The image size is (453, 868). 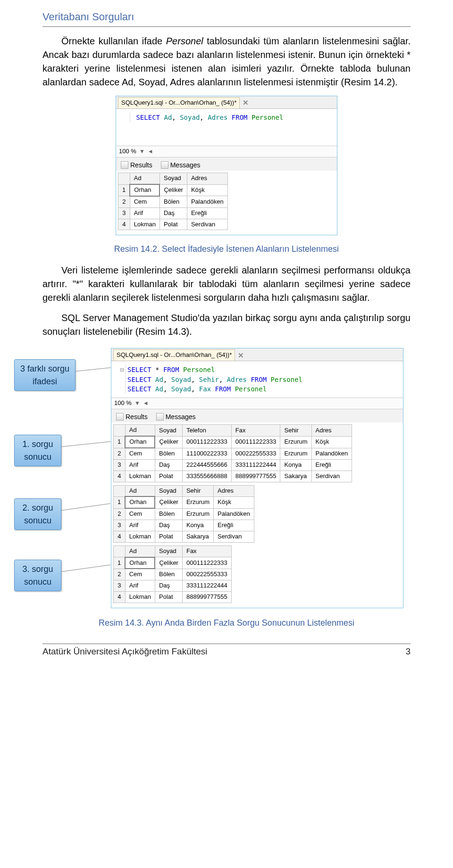 What do you see at coordinates (140, 597) in the screenshot?
I see `cell: Lokman` at bounding box center [140, 597].